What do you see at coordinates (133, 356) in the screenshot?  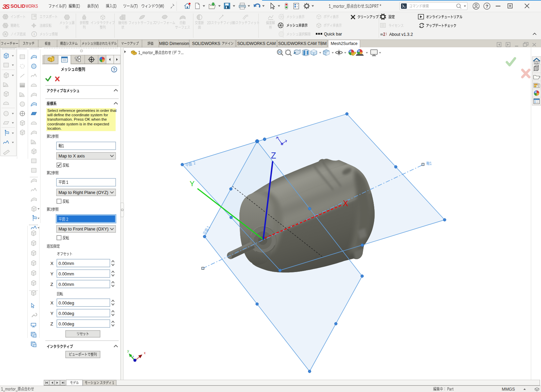 I see `svg-text: z` at bounding box center [133, 356].